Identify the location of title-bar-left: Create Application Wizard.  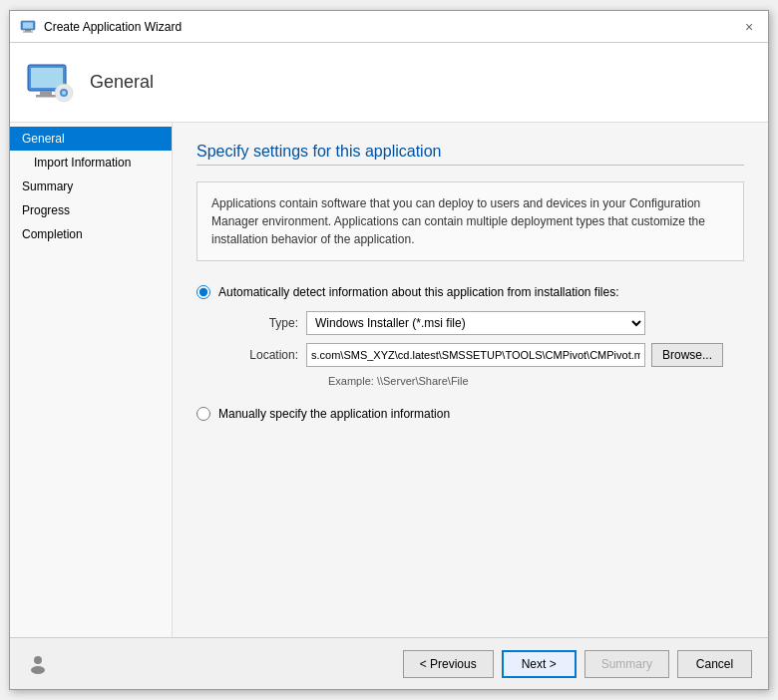
(101, 27).